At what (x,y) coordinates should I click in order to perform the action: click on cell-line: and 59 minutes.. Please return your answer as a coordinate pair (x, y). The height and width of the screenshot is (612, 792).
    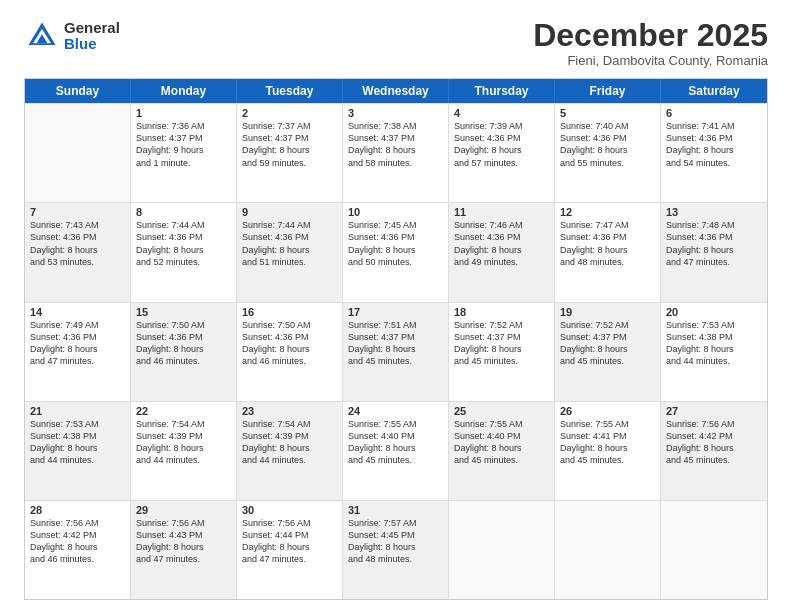
    Looking at the image, I should click on (290, 163).